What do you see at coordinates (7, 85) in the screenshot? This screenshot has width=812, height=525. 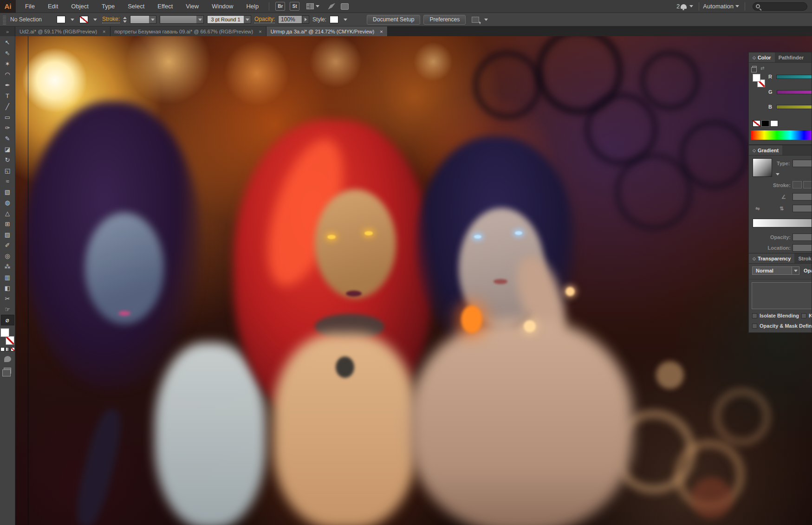 I see `tool-pen: ✒` at bounding box center [7, 85].